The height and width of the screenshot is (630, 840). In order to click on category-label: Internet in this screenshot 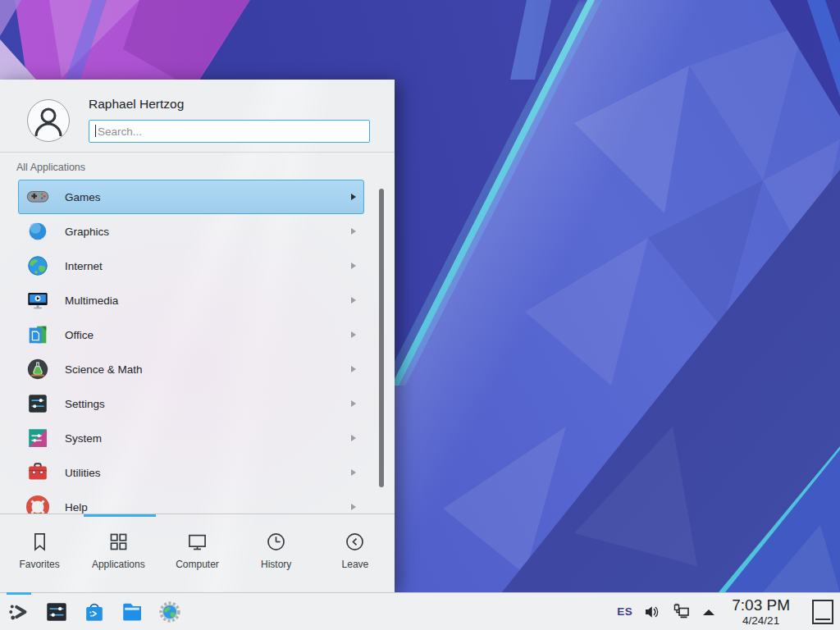, I will do `click(84, 266)`.